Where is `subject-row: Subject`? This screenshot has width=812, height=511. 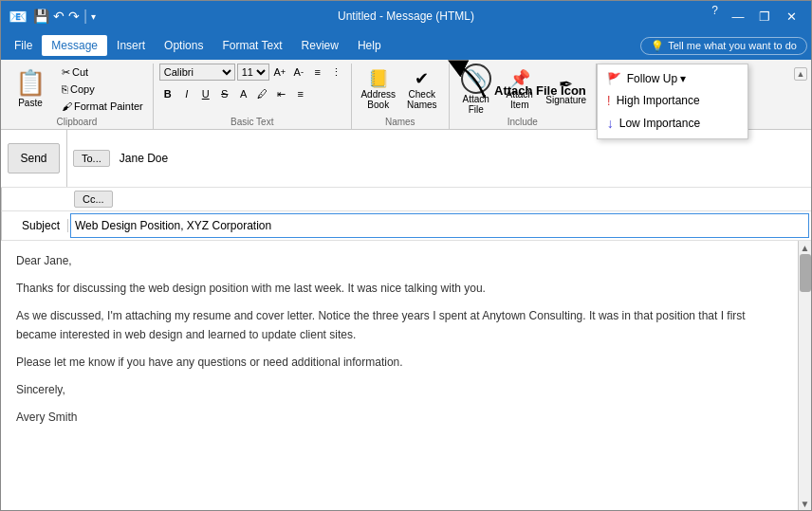 subject-row: Subject is located at coordinates (406, 226).